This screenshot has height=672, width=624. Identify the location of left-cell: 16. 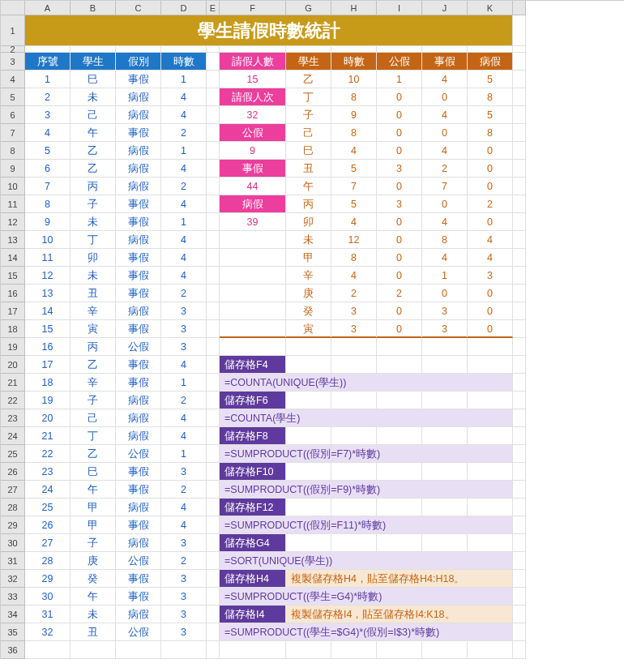
(48, 347).